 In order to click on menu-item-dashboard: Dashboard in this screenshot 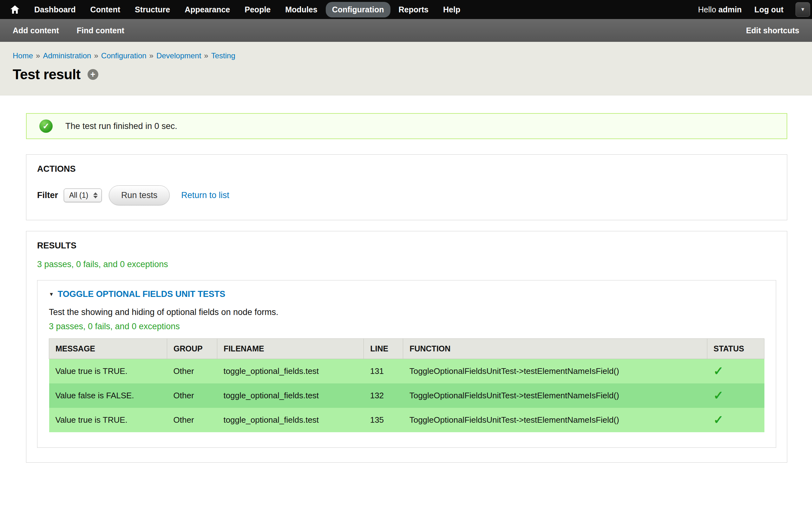, I will do `click(55, 10)`.